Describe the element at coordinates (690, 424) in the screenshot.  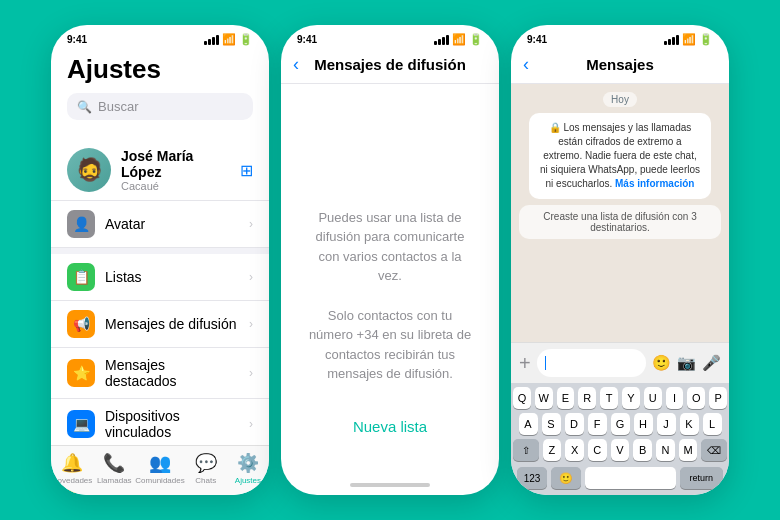
I see `key-k: K` at that location.